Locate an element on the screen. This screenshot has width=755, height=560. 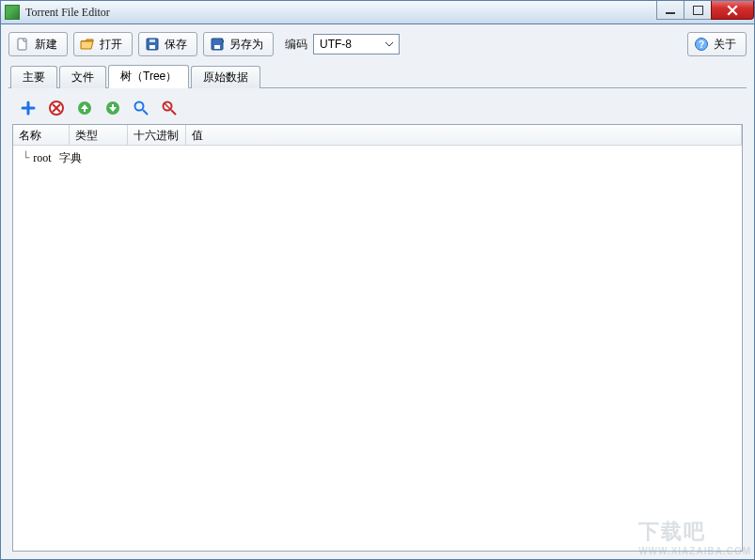
tab-files-label: 文件 is located at coordinates (83, 77).